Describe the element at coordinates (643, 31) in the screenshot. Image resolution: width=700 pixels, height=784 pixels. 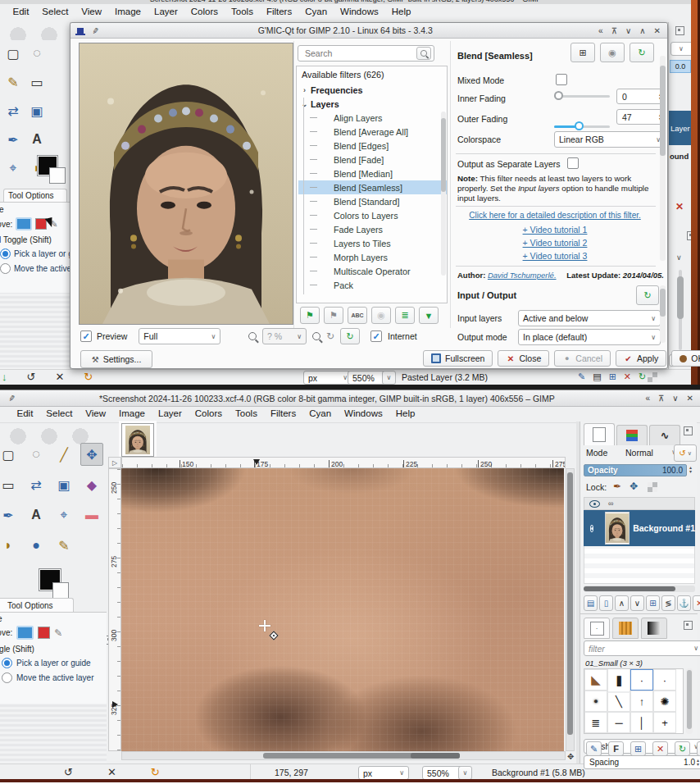
I see `window-control-icon: ∧` at that location.